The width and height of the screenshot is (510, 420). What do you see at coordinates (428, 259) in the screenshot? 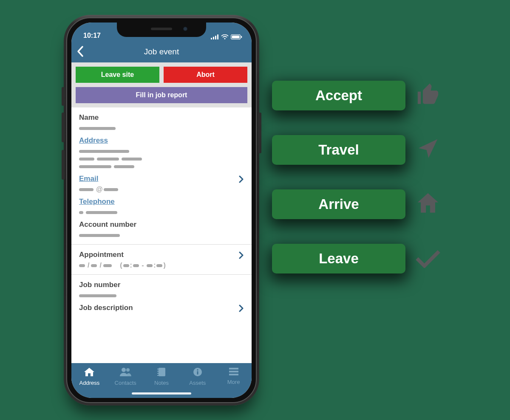
I see `check-icon` at bounding box center [428, 259].